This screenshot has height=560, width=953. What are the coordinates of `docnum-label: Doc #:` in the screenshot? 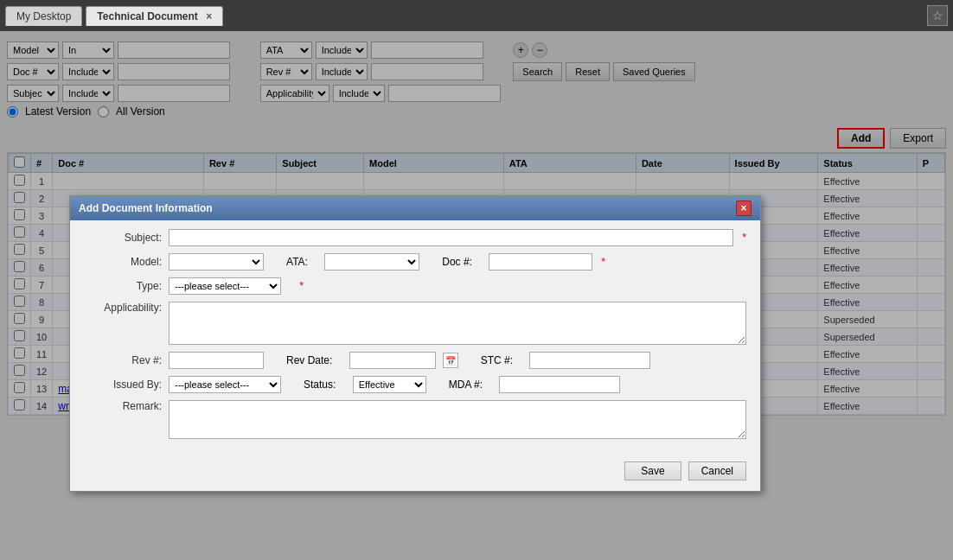 It's located at (457, 262).